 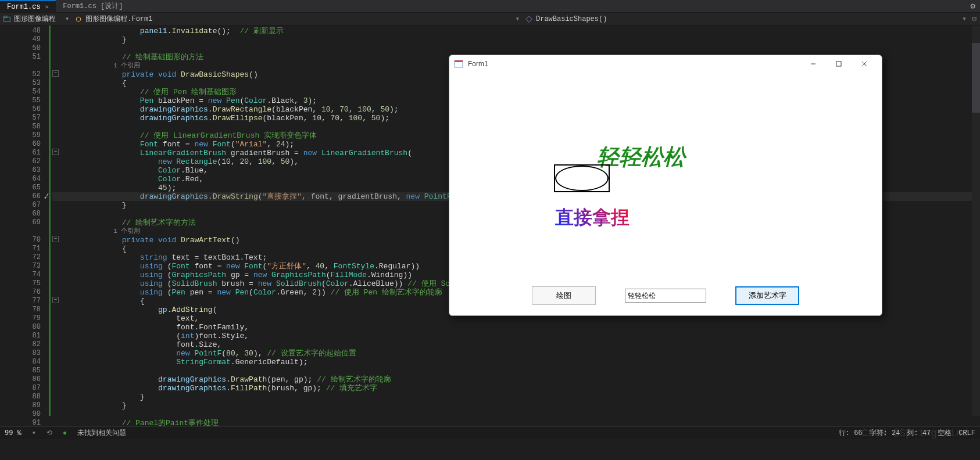 I want to click on line-number: 81, so click(x=26, y=336).